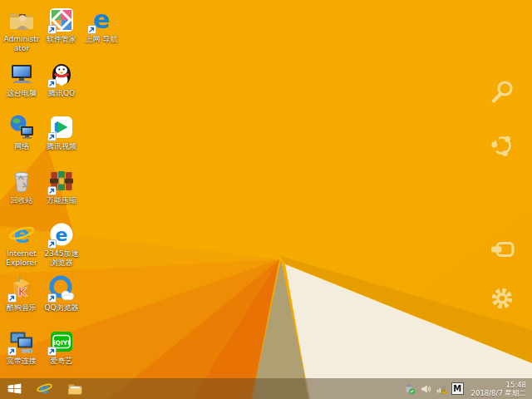  Describe the element at coordinates (62, 186) in the screenshot. I see `desktop-icon-rar: 万能压缩` at that location.